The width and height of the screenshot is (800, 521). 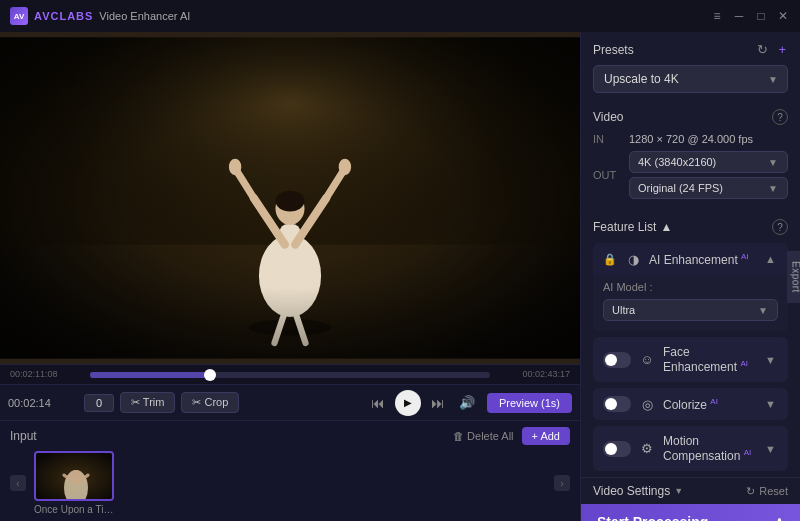 What do you see at coordinates (690, 310) in the screenshot?
I see `ai-model-select-wrapper: Ultra Standard Fast ▼` at bounding box center [690, 310].